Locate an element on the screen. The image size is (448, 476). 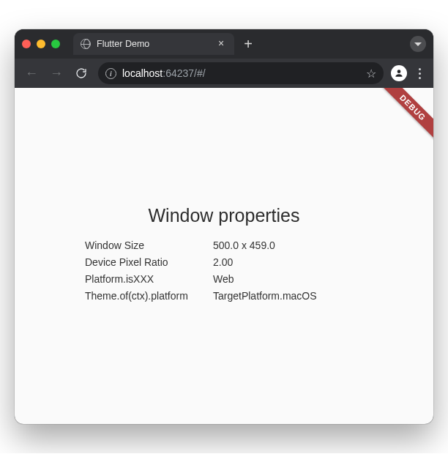
reload-icon is located at coordinates (81, 73).